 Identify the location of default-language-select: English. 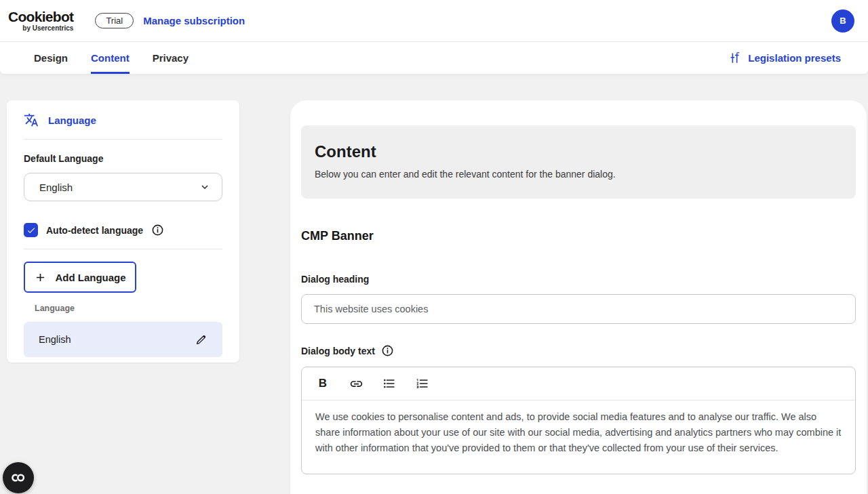
(123, 187).